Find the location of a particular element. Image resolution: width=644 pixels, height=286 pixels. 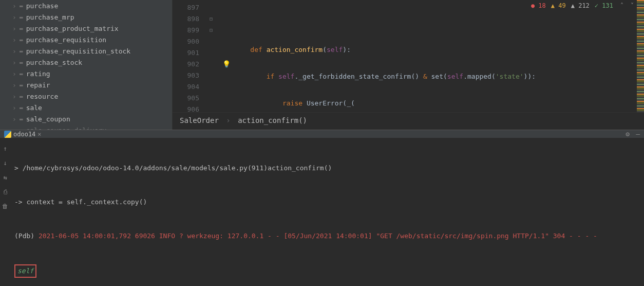

tree-item-purchase: ›▬purchase is located at coordinates (86, 6).